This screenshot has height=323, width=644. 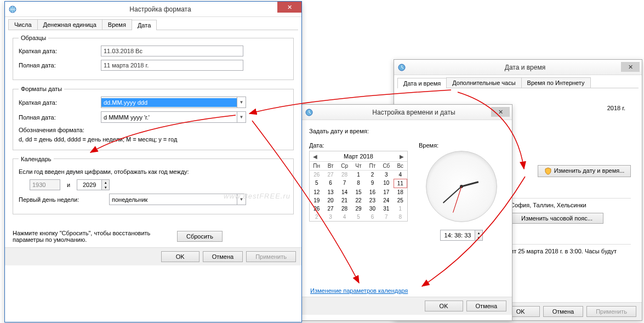 What do you see at coordinates (386, 208) in the screenshot?
I see `calendar-day: 31` at bounding box center [386, 208].